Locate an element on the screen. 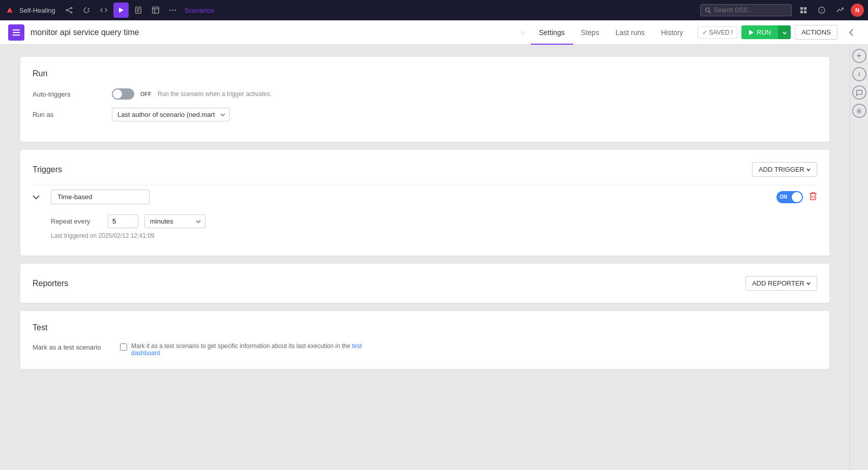 Image resolution: width=868 pixels, height=470 pixels. triggers-card-title: Triggers is located at coordinates (47, 170).